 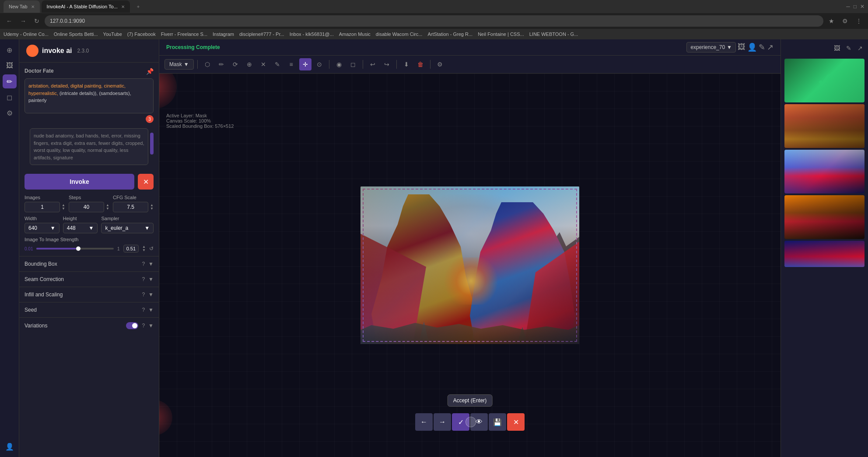 I want to click on right-tool-1: 🖼, so click(x=837, y=48).